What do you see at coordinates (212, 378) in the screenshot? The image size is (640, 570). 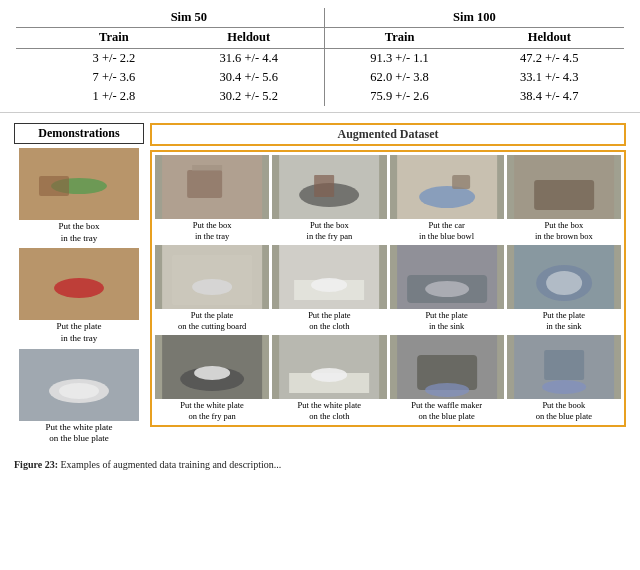 I see `aug-item: Put the white plateon the fry pan` at bounding box center [212, 378].